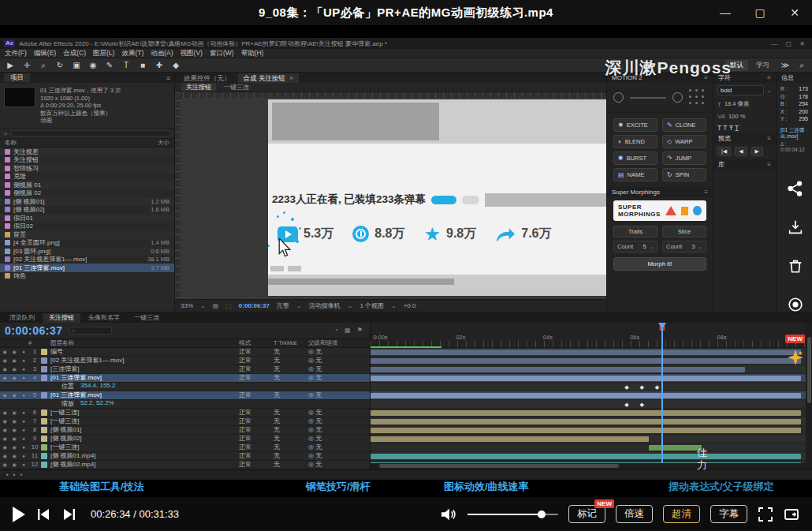 Image resolution: width=812 pixels, height=531 pixels. I want to click on layer-bar-track: ◆ ◆, so click(588, 404).